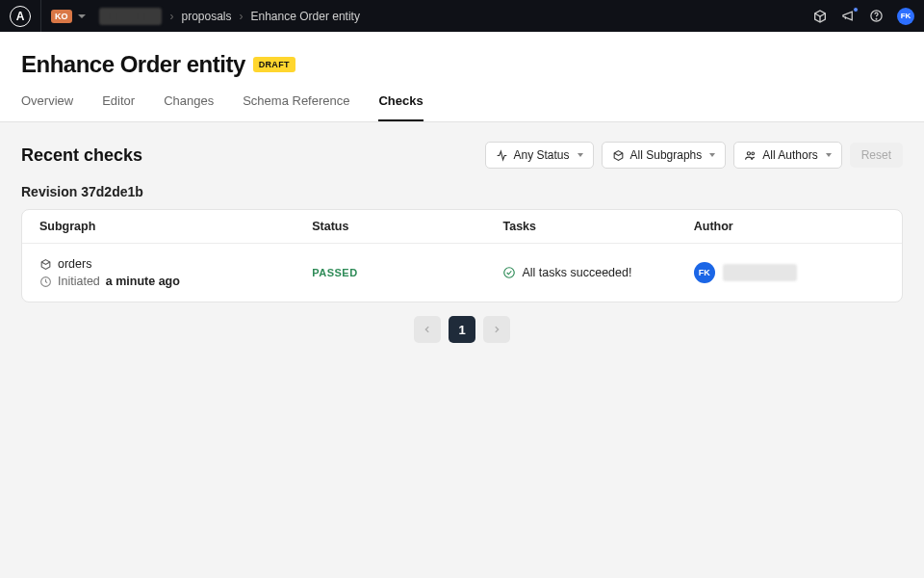  Describe the element at coordinates (497, 329) in the screenshot. I see `chevron-right-icon` at that location.